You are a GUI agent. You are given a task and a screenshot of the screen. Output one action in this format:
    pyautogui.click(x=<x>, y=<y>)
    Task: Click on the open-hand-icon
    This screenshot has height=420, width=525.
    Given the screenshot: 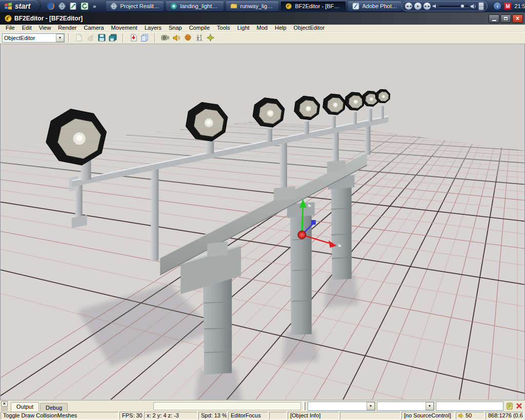 What is the action you would take?
    pyautogui.click(x=90, y=38)
    